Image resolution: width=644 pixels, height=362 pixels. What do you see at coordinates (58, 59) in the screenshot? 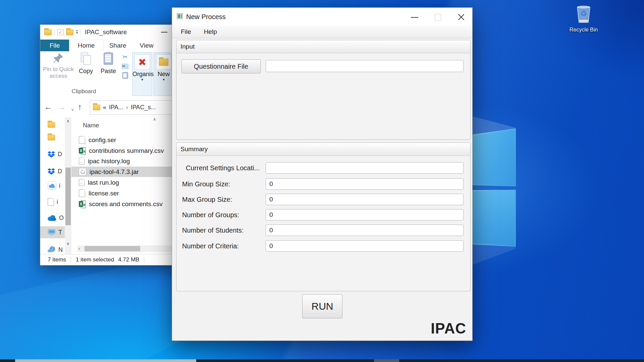
I see `pin-icon` at bounding box center [58, 59].